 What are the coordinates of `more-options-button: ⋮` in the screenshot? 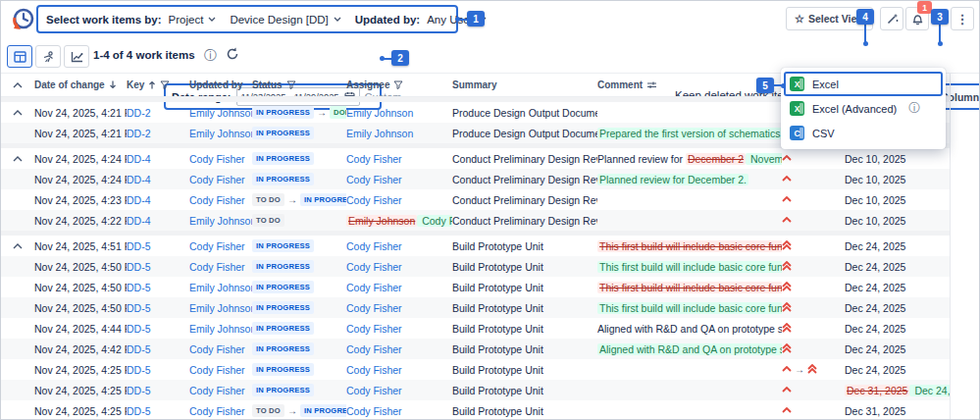 It's located at (962, 19).